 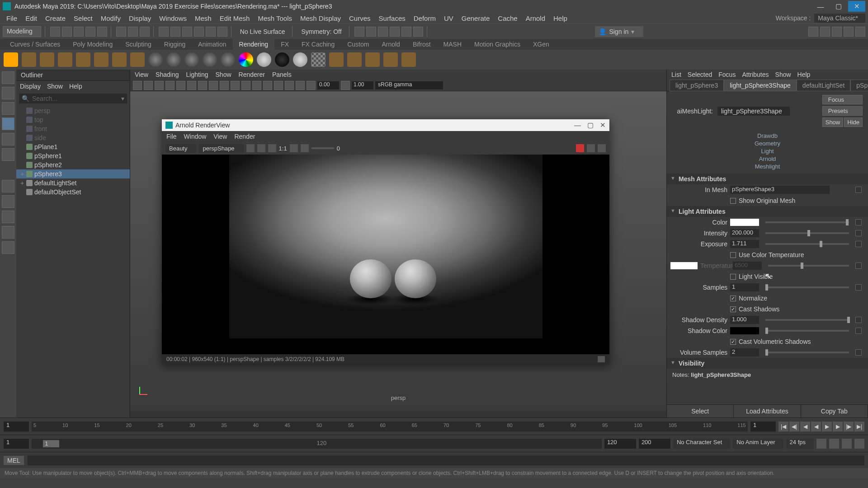 I want to click on vp-far-field: 1.00, so click(x=363, y=85).